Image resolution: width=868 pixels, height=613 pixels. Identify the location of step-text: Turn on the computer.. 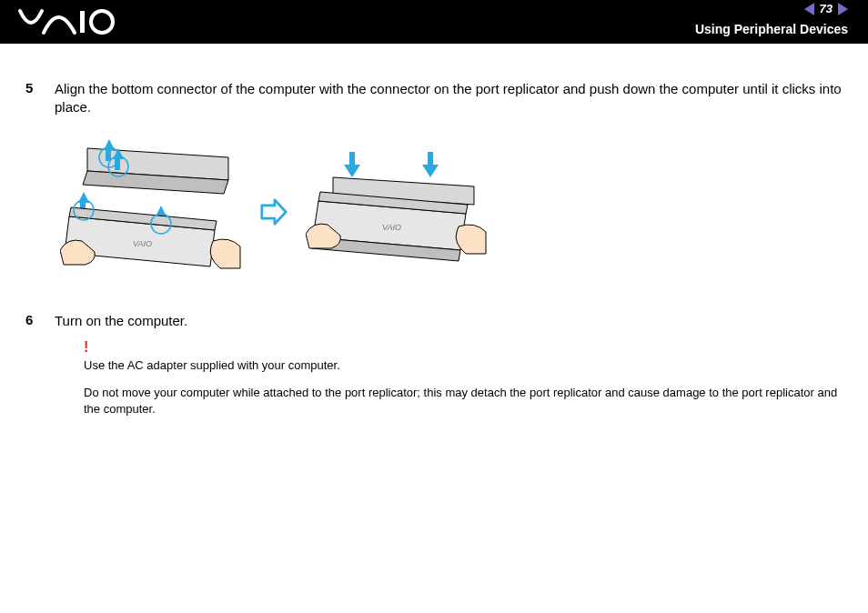
(121, 321).